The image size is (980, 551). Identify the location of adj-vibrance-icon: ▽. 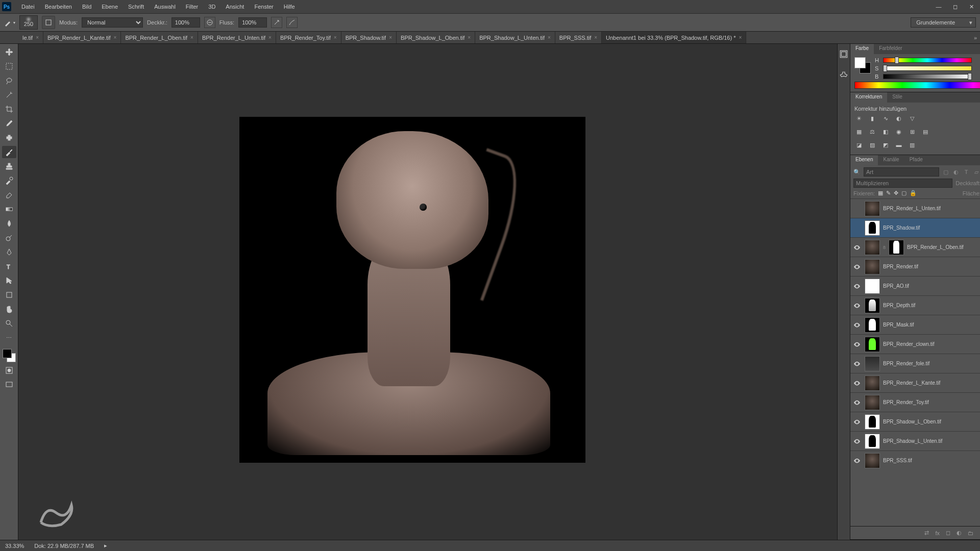
(912, 118).